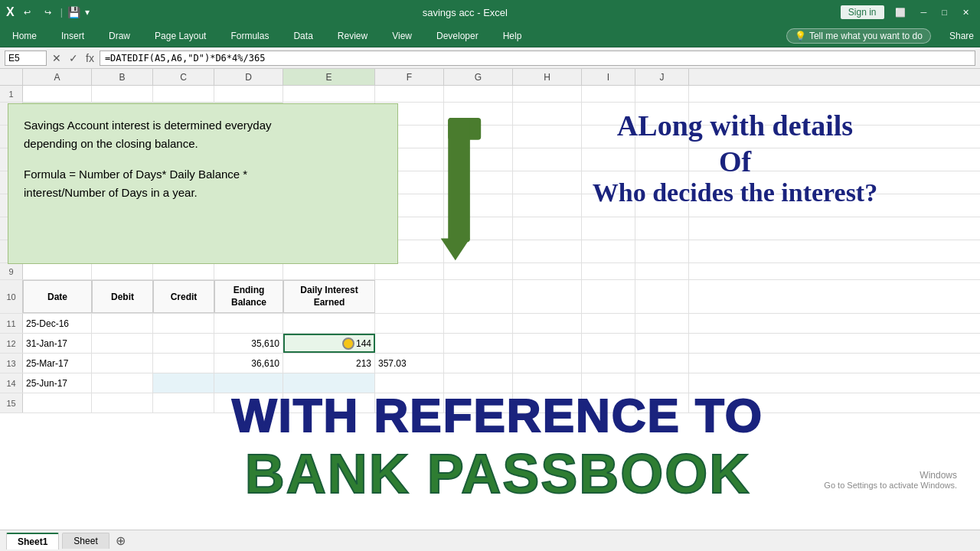 This screenshot has width=980, height=551. What do you see at coordinates (862, 12) in the screenshot?
I see `sign-in-button: Sign in` at bounding box center [862, 12].